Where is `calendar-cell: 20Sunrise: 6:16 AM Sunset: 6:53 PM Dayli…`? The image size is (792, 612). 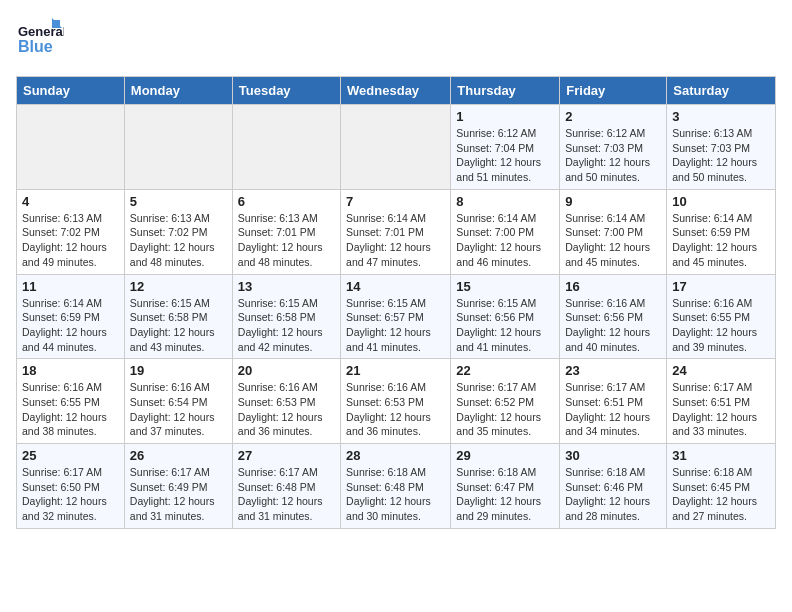
calendar-cell: 20Sunrise: 6:16 AM Sunset: 6:53 PM Dayli… is located at coordinates (286, 402).